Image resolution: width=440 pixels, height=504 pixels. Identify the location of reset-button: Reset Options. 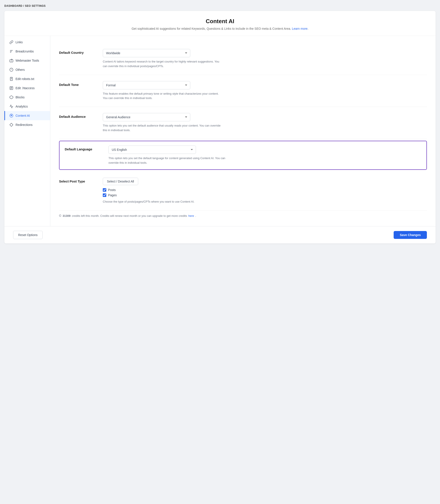
(28, 235).